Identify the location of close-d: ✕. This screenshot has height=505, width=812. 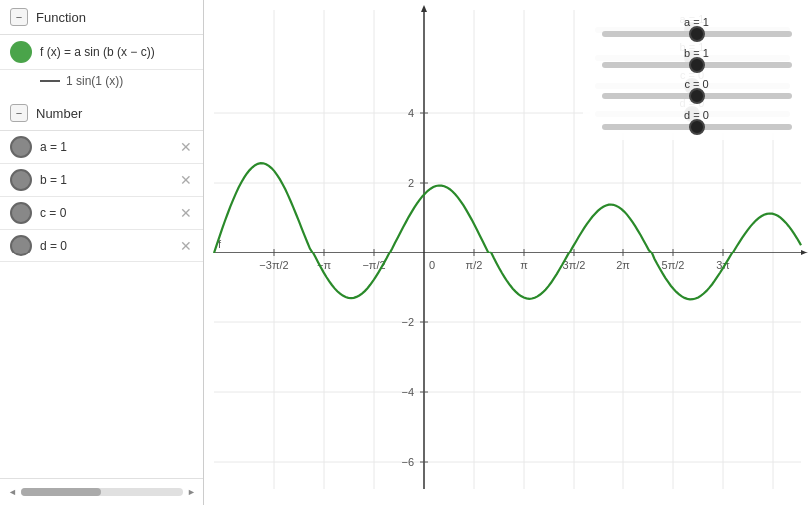
(186, 246).